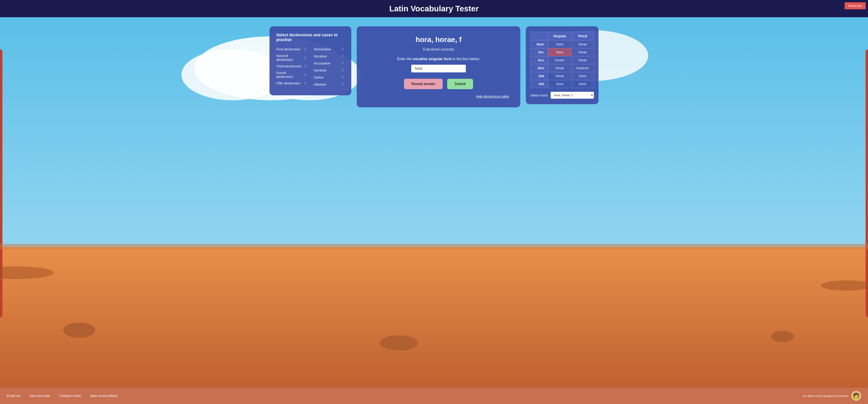 This screenshot has height=404, width=868. Describe the element at coordinates (289, 66) in the screenshot. I see `declension-third-label: Third declension` at that location.